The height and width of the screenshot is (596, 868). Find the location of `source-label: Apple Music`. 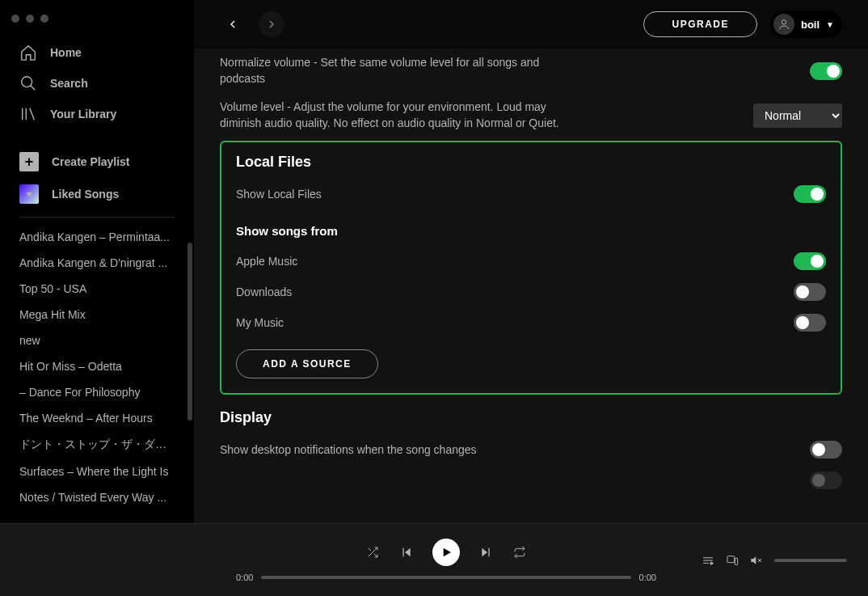

source-label: Apple Music is located at coordinates (267, 262).